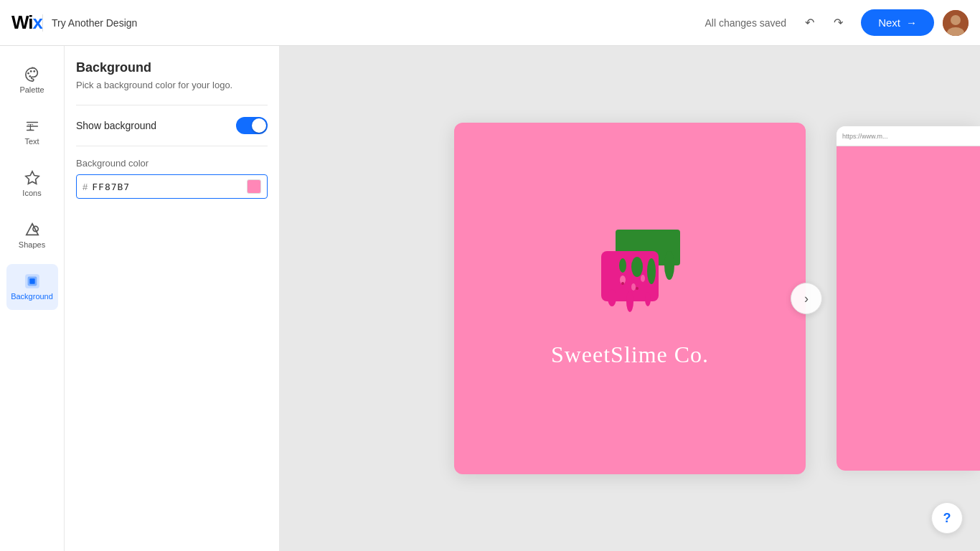 The height and width of the screenshot is (551, 980). I want to click on canvas-next-button: ›, so click(806, 298).